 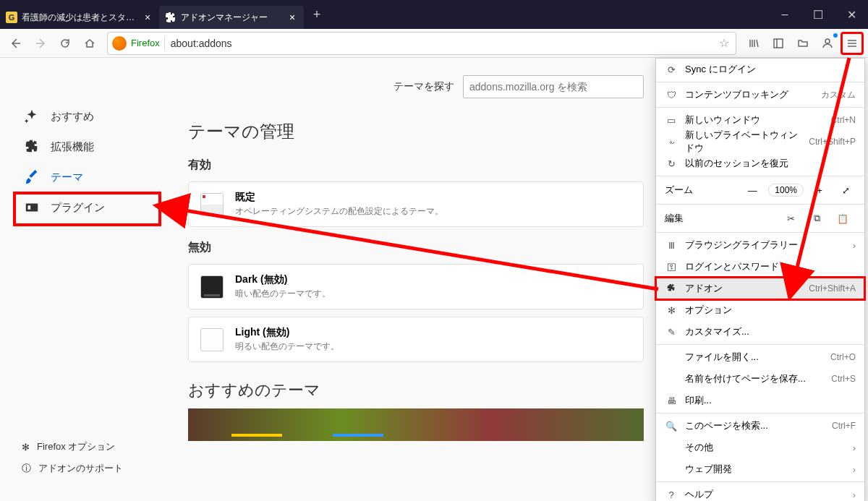 I want to click on theme-thumb-dark, so click(x=212, y=287).